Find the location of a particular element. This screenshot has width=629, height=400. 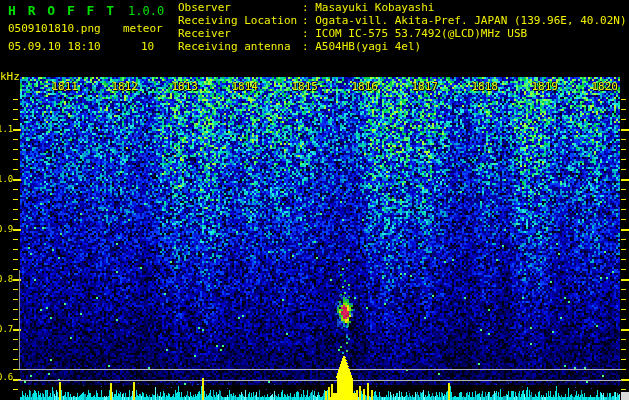

station-info-value: ICOM IC-575 53.7492(@LCD)MHz USB is located at coordinates (421, 34).